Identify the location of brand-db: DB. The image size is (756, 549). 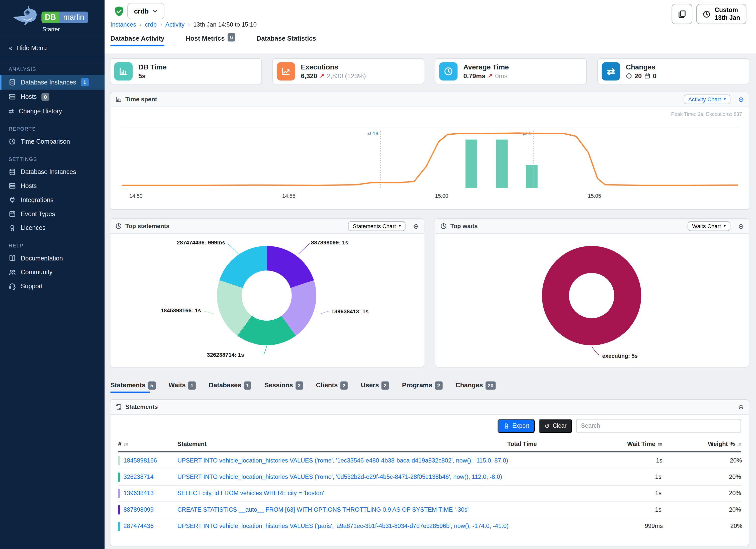
(50, 17).